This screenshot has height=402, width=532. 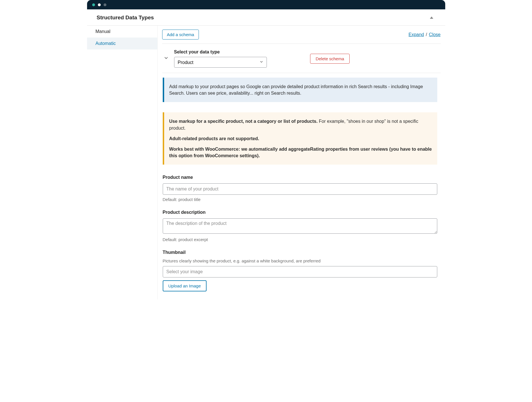 What do you see at coordinates (300, 138) in the screenshot?
I see `warning-notice: Use markup for a specific product, not a…` at bounding box center [300, 138].